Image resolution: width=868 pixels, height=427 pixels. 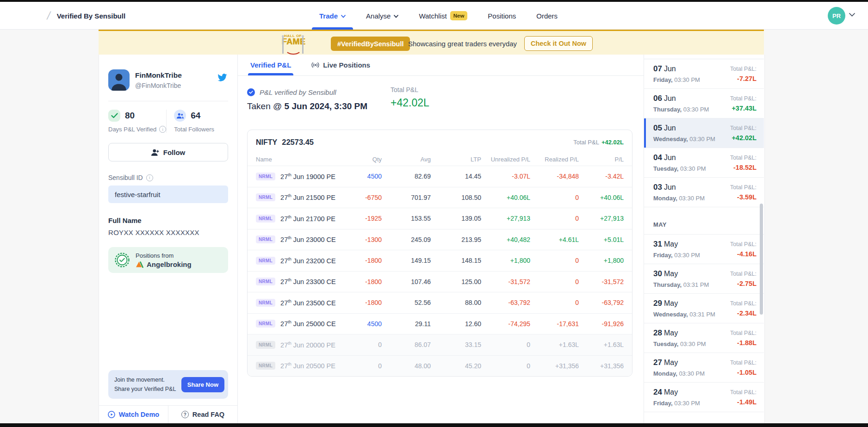 I want to click on page-title: Verified By Sensibull, so click(x=91, y=16).